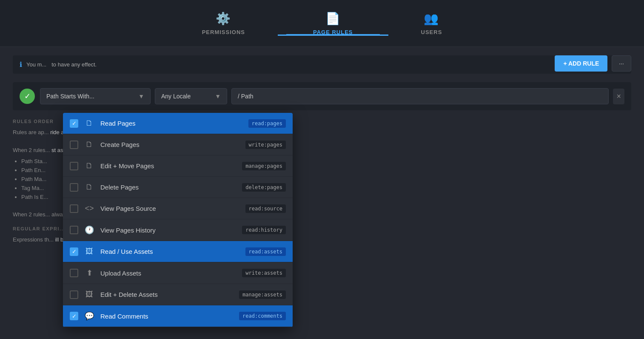 The width and height of the screenshot is (644, 339). I want to click on view-pages-history-label: View Pages History, so click(168, 230).